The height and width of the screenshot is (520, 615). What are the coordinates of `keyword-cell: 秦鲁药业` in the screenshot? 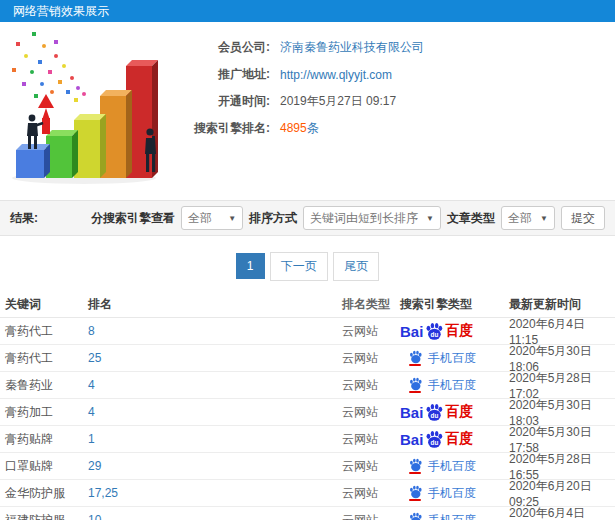 It's located at (44, 386).